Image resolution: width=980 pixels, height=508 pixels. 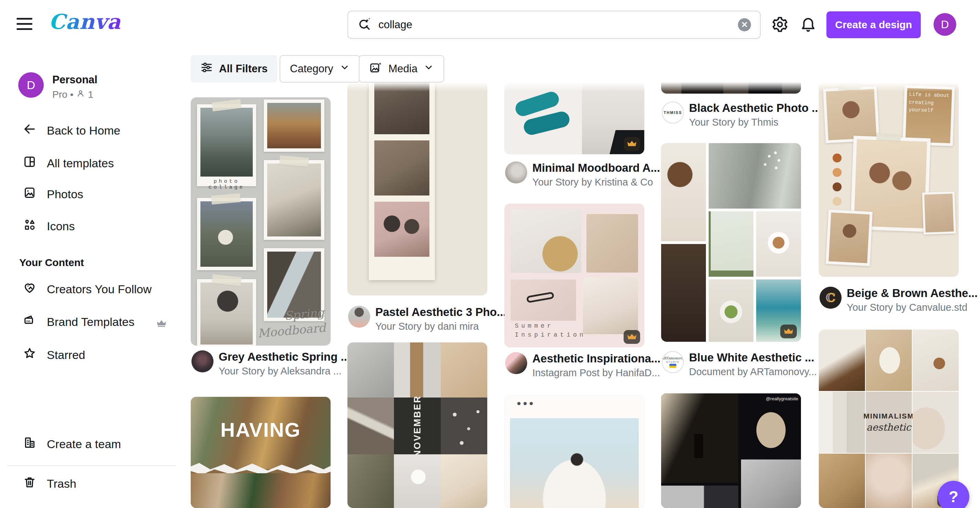 I want to click on brand-templates-label: Brand Templates, so click(x=91, y=322).